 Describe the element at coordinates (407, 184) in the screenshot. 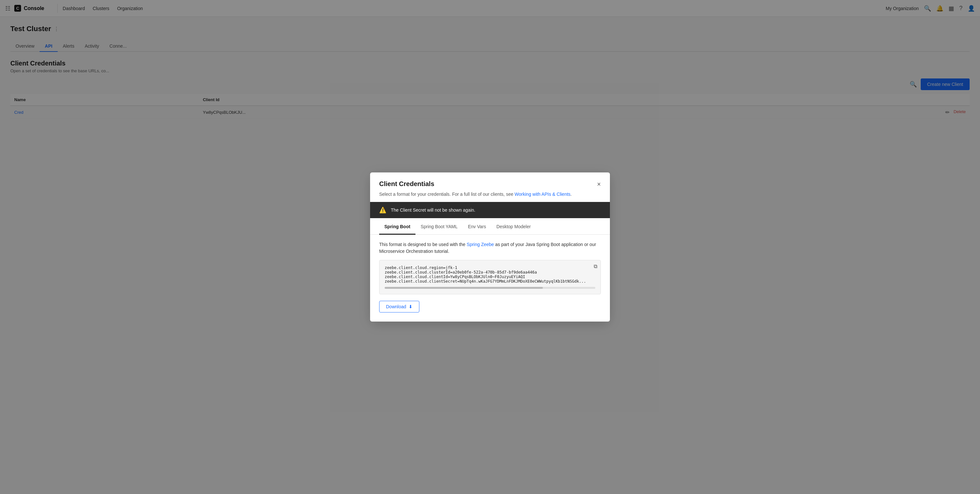

I see `modal-title: Client Credentials` at that location.